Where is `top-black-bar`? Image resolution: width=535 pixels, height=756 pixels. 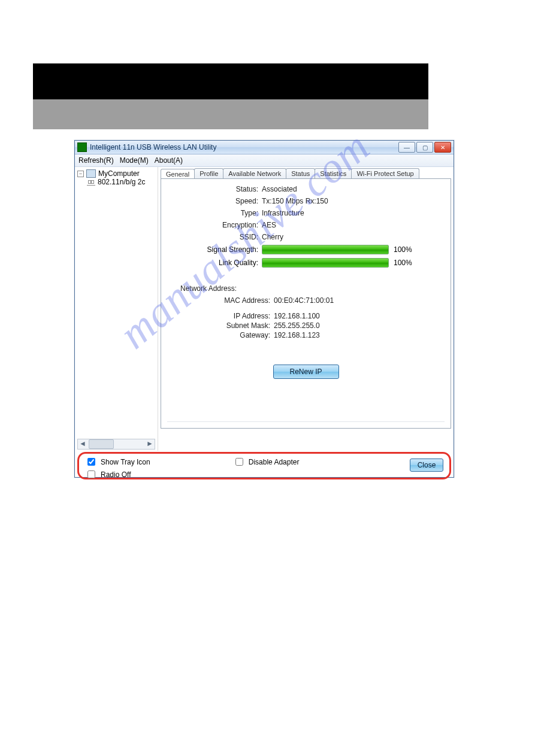 top-black-bar is located at coordinates (231, 81).